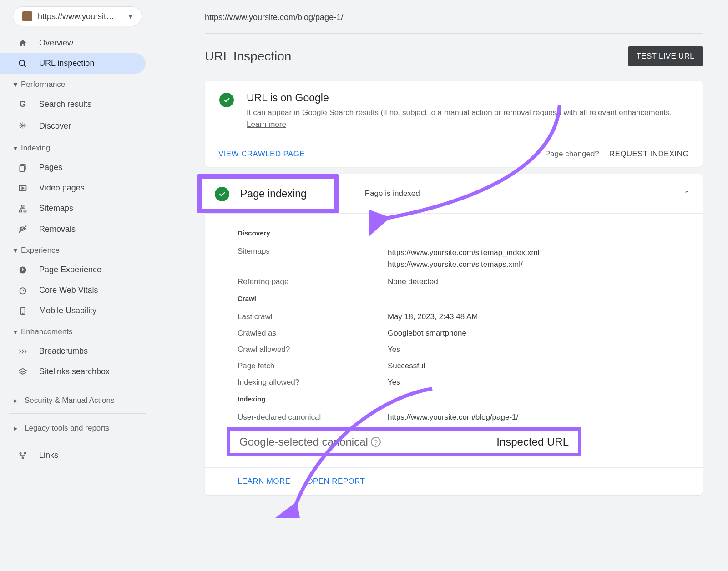  Describe the element at coordinates (23, 270) in the screenshot. I see `page-experience-icon` at that location.